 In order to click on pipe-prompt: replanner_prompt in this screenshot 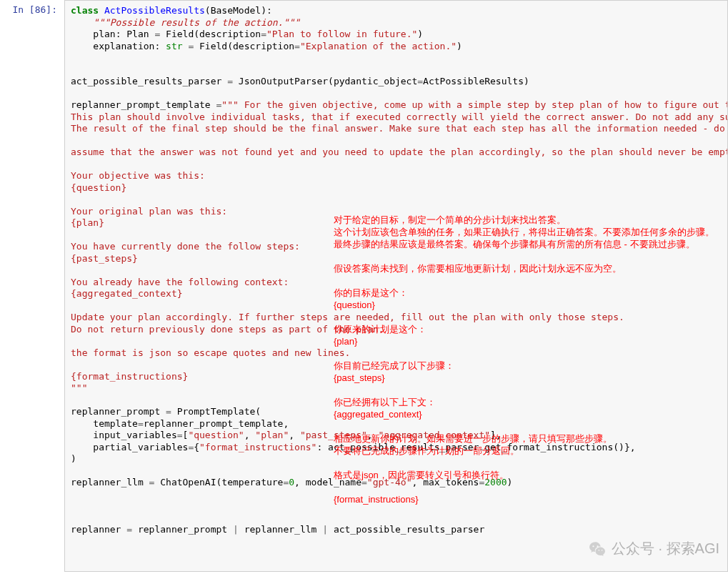, I will do `click(183, 529)`.